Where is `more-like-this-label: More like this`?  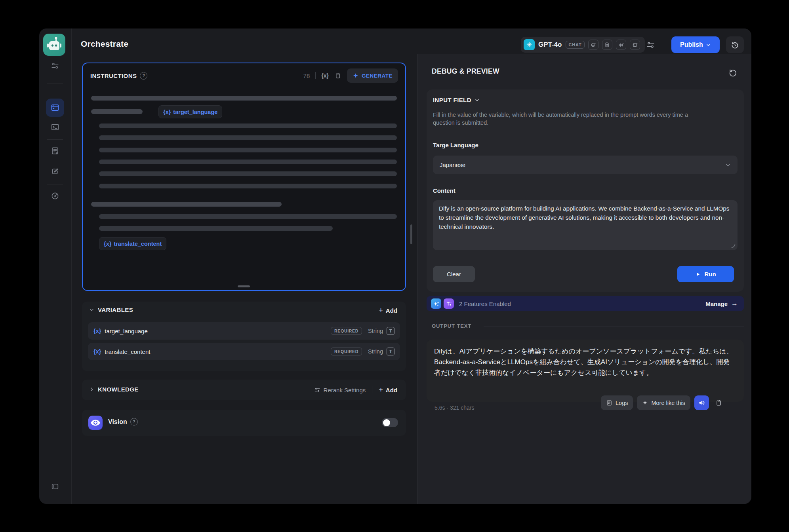
more-like-this-label: More like this is located at coordinates (668, 403).